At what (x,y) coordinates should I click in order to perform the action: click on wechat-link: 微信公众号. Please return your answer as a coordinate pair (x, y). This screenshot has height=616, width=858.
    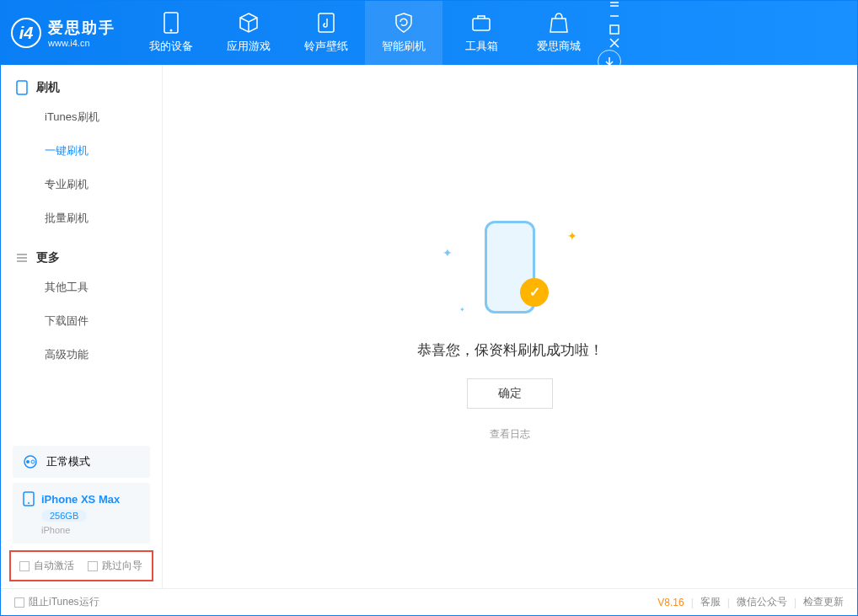
    Looking at the image, I should click on (762, 602).